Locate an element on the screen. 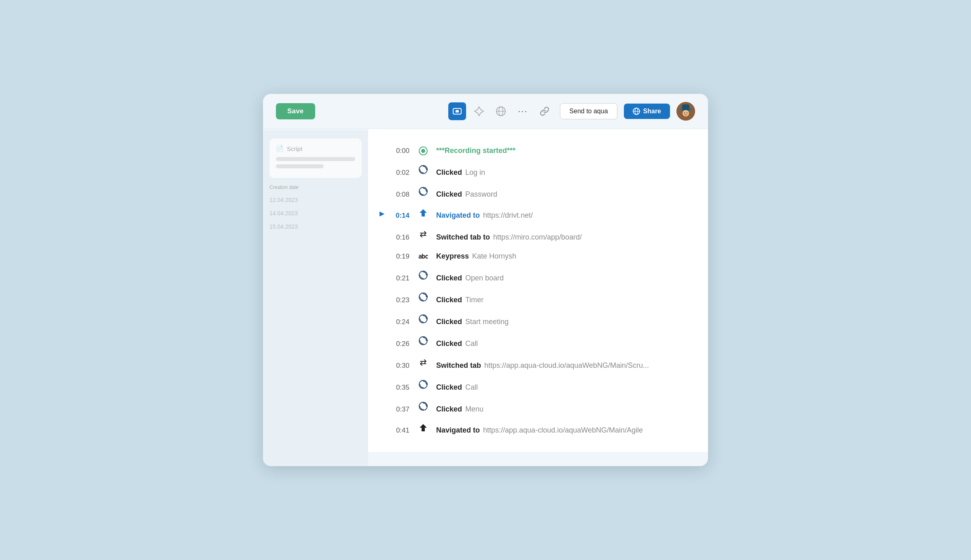  sidebar-date-3: 15.04.2023 is located at coordinates (316, 227).